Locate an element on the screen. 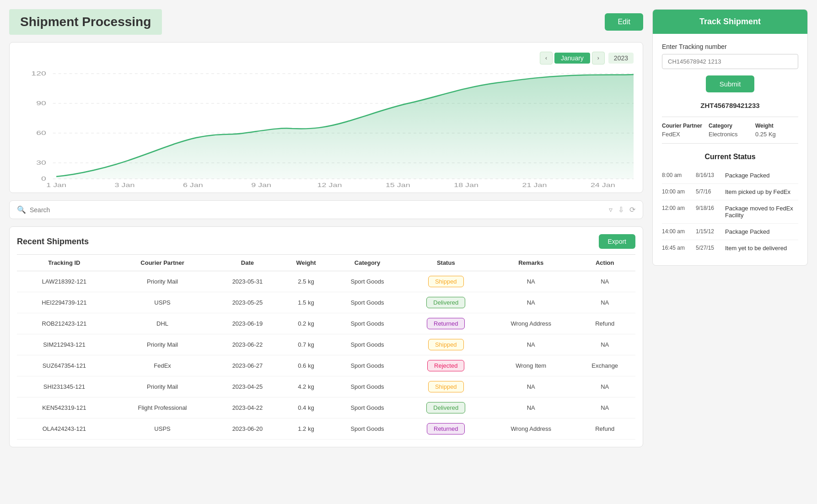  col-remarks: Remarks is located at coordinates (531, 263).